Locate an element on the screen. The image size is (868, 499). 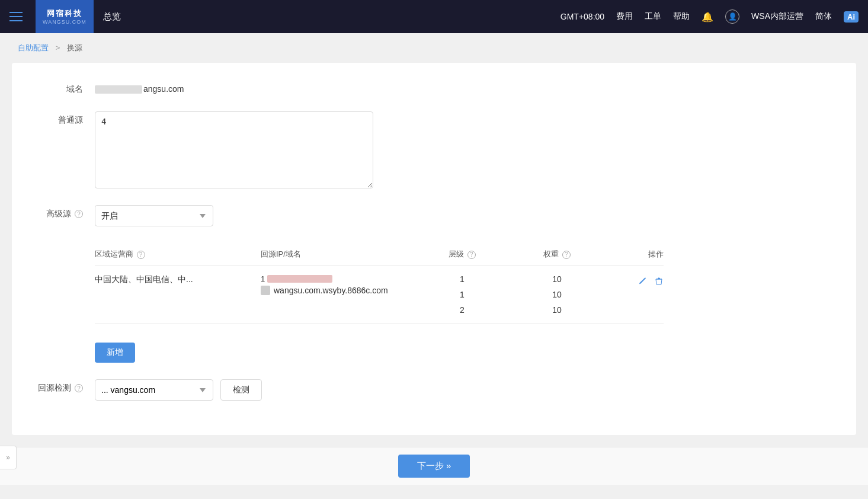
weight-block: 10 10 10 is located at coordinates (557, 295).